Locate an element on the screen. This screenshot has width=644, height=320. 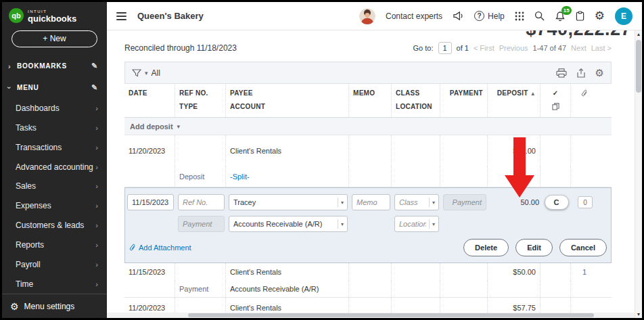
sidebar-item-reports: Reports › is located at coordinates (54, 245).